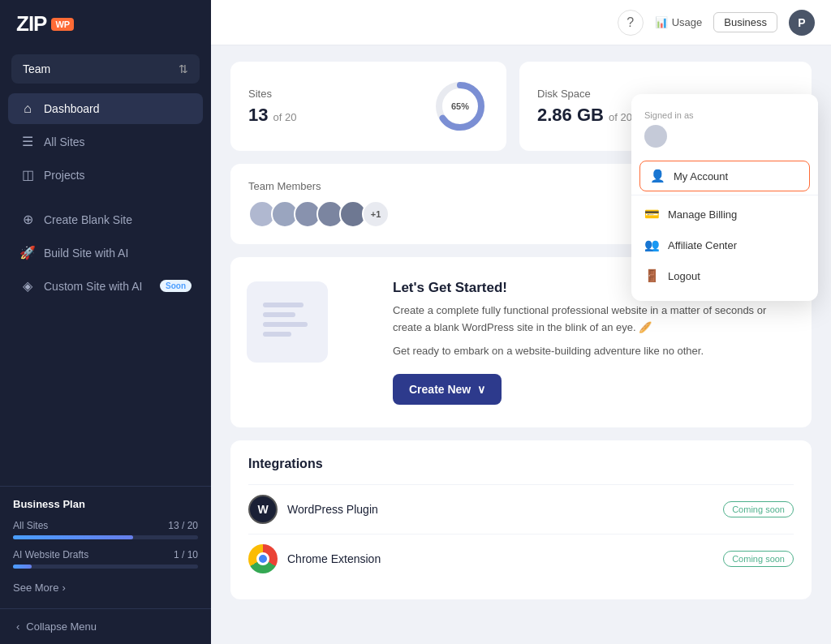 This screenshot has height=644, width=831. What do you see at coordinates (725, 195) in the screenshot?
I see `dropdown-divider` at bounding box center [725, 195].